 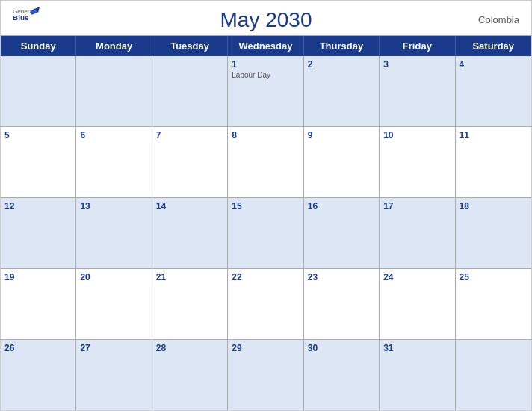 What do you see at coordinates (493, 135) in the screenshot?
I see `day-number: 11` at bounding box center [493, 135].